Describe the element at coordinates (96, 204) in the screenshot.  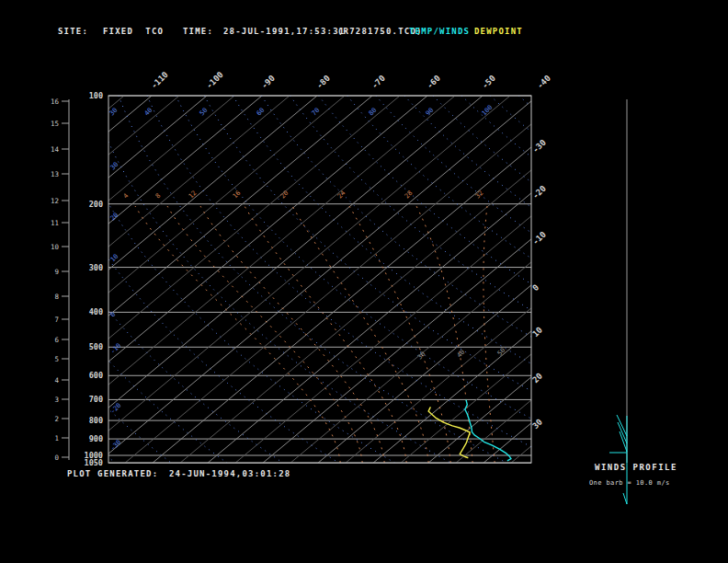
I see `pressure-tick-label: 200` at that location.